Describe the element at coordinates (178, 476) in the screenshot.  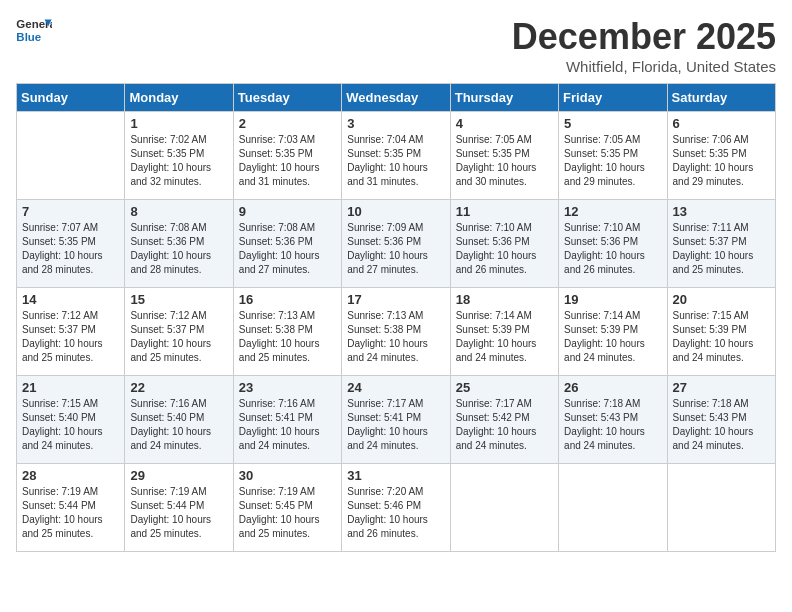
I see `day-number: 29` at that location.